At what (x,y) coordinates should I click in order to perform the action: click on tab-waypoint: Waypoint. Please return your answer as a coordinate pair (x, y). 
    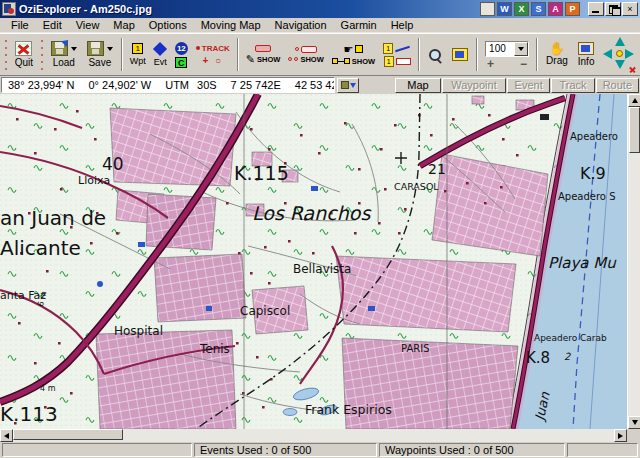
    Looking at the image, I should click on (474, 86).